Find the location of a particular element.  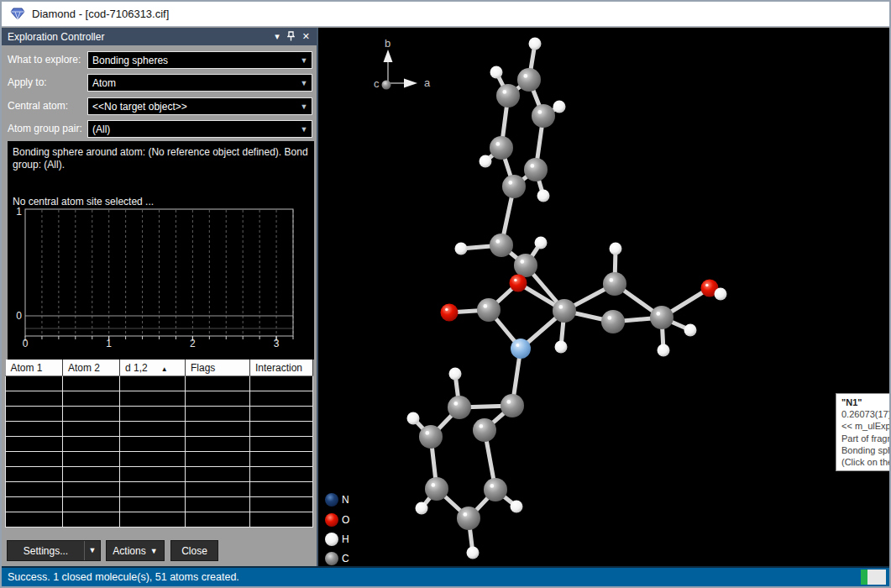

column-header-flags: Flags is located at coordinates (218, 368).